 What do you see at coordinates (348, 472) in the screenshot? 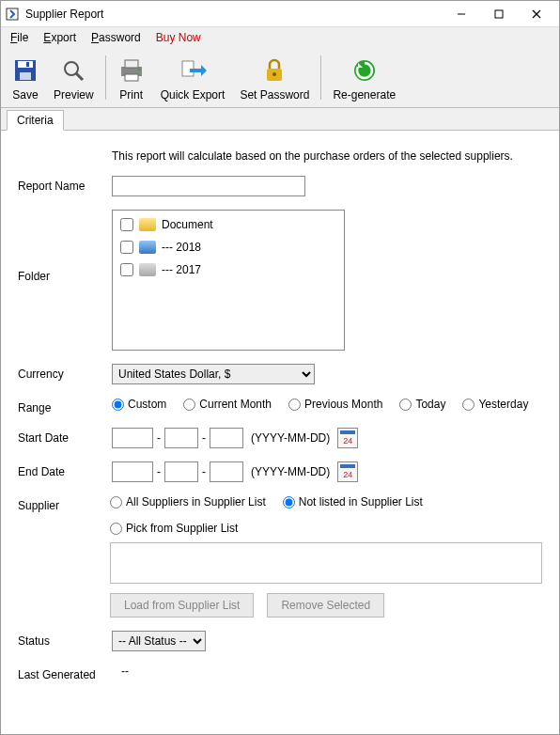
I see `end-date-calendar-button: 24` at bounding box center [348, 472].